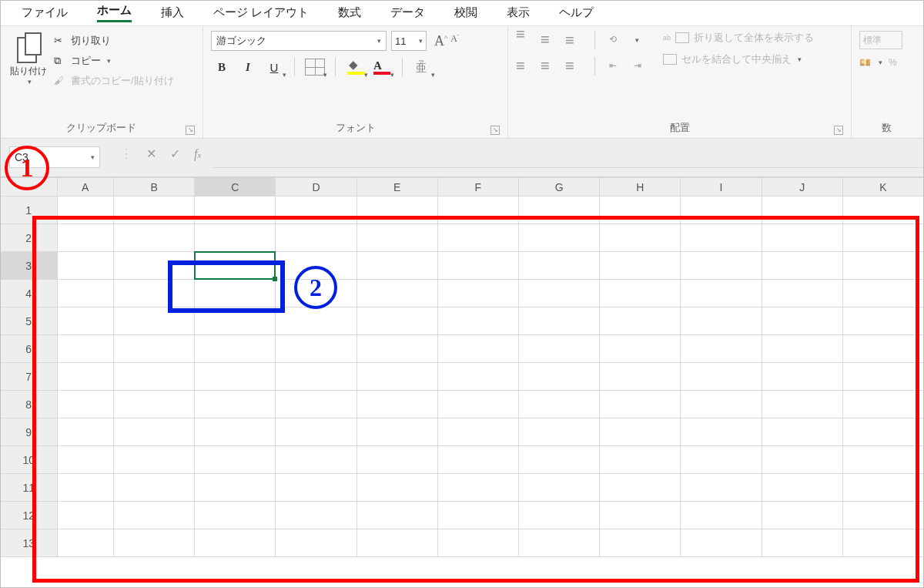 The height and width of the screenshot is (588, 924). What do you see at coordinates (55, 157) in the screenshot?
I see `name-box: C3 ▾` at bounding box center [55, 157].